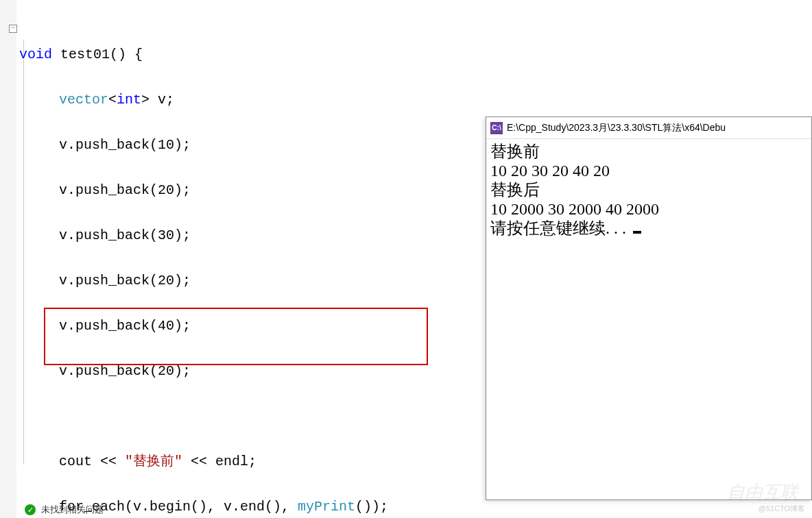 This screenshot has width=812, height=518. What do you see at coordinates (219, 462) in the screenshot?
I see `cout-suffix: << endl;` at bounding box center [219, 462].